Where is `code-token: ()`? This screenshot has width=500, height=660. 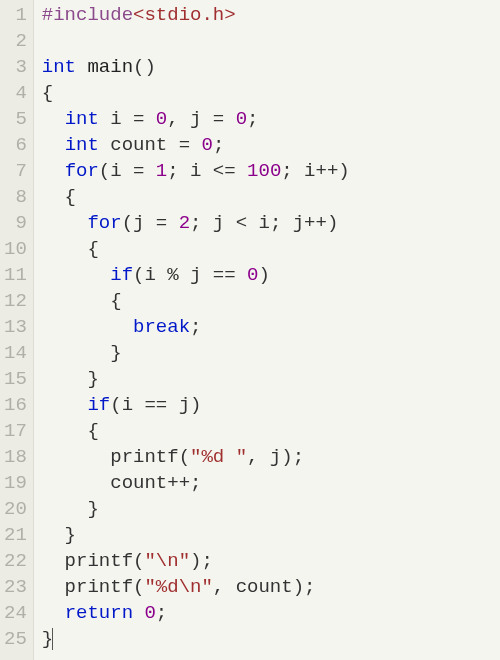
code-token: () is located at coordinates (144, 67).